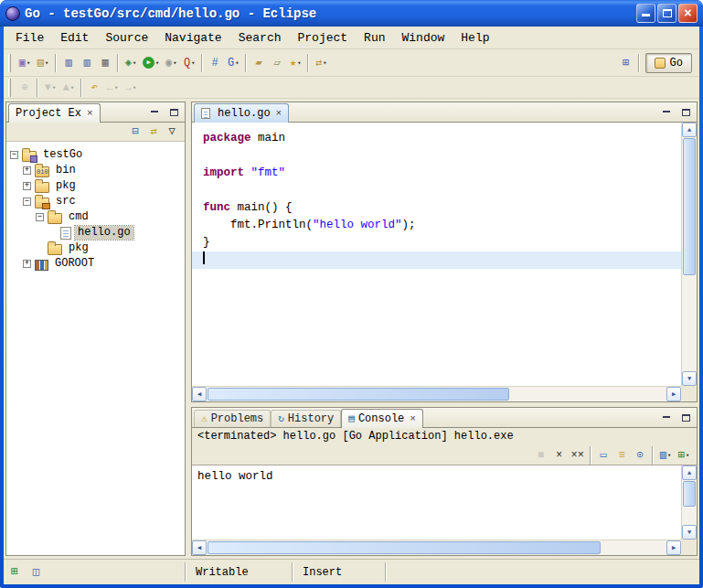  Describe the element at coordinates (241, 113) in the screenshot. I see `tab-hello-go: hello.go ×` at that location.